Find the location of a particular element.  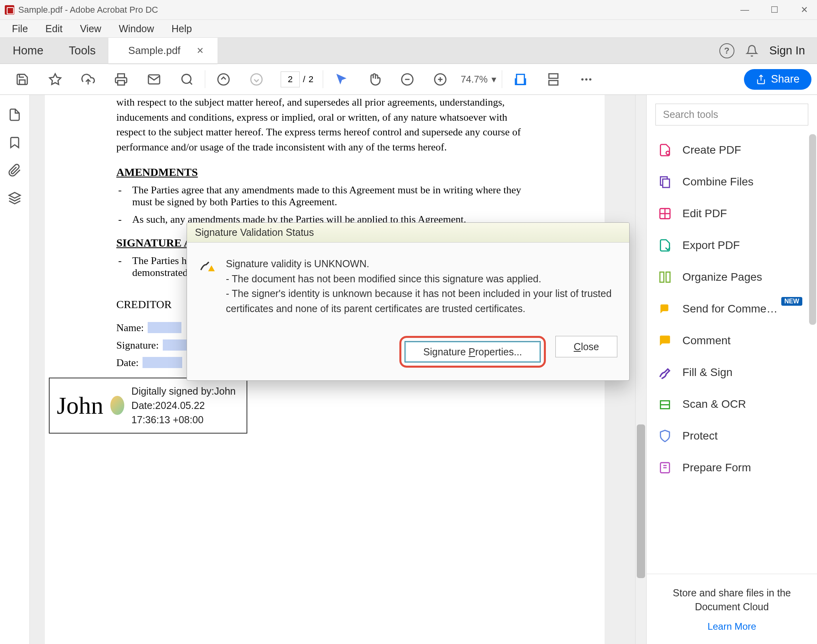

signature-properties-button: Signature Properties... is located at coordinates (472, 352).